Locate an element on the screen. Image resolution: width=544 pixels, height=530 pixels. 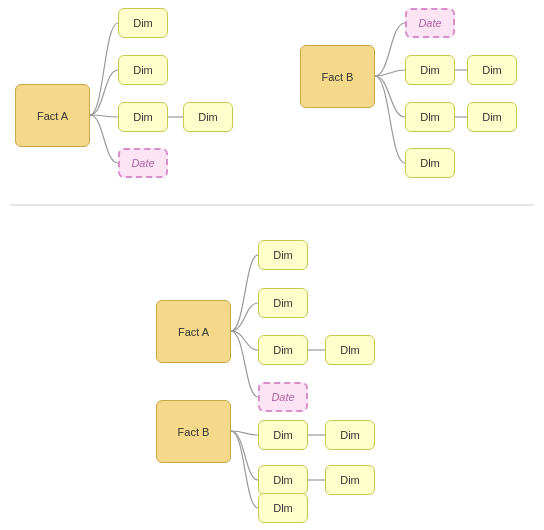
diagram3-dima-3: Dim is located at coordinates (283, 350).